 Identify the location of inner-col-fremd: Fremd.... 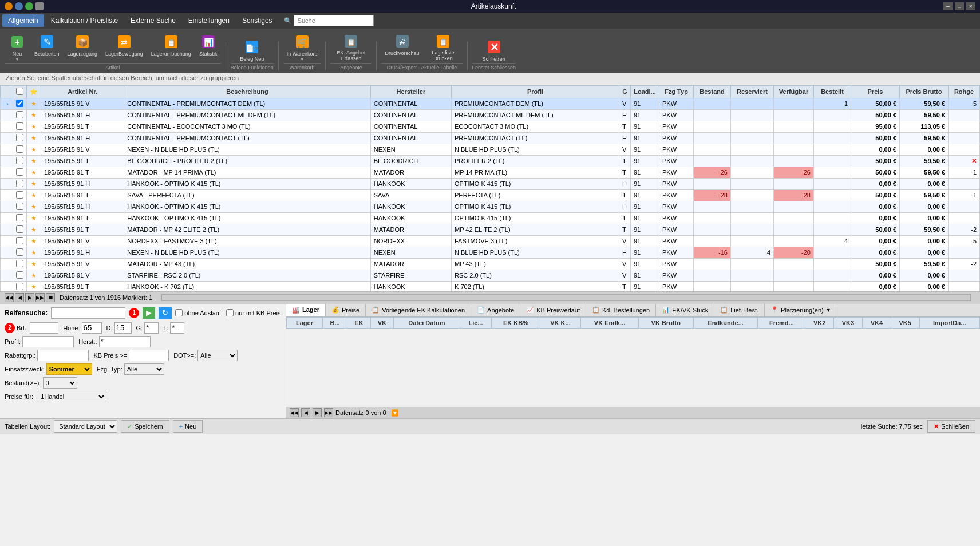
(782, 323).